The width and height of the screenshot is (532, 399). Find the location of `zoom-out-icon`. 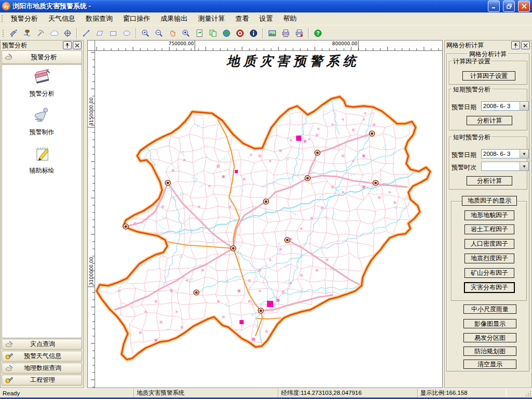

zoom-out-icon is located at coordinates (159, 33).